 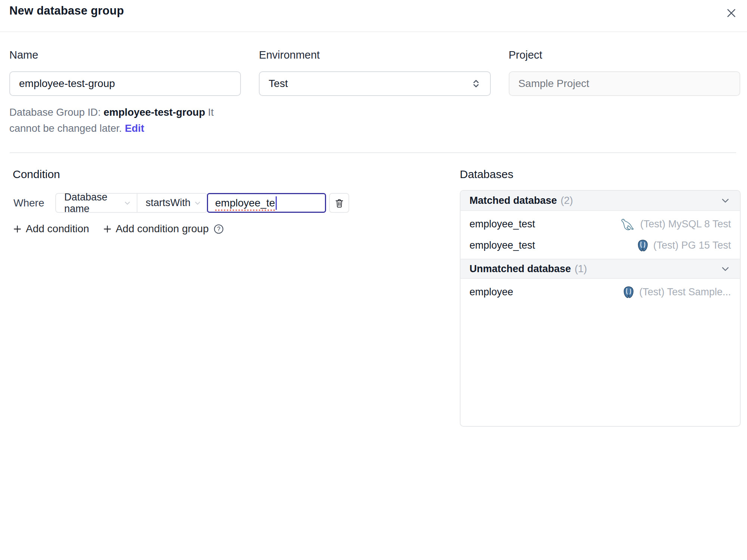 I want to click on project-value: Sample Project, so click(x=554, y=84).